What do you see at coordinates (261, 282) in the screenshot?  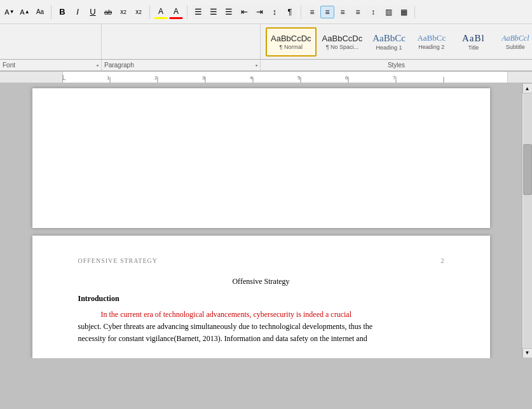 I see `page2-title: Offensive Strategy` at bounding box center [261, 282].